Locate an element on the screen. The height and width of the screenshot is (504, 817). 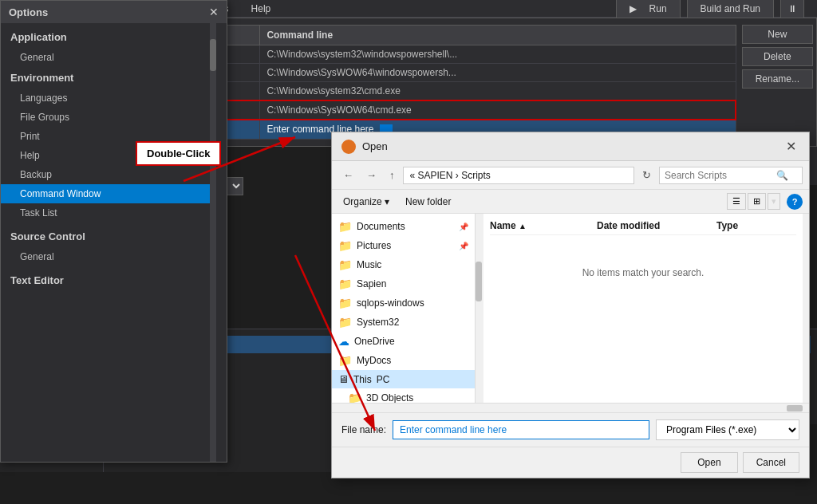
organize-btn: Organize ▾ is located at coordinates (366, 202).